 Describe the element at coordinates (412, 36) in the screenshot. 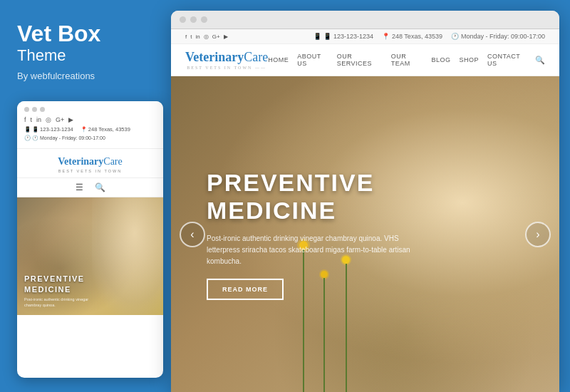

I see `topbar-address: 📍 248 Texas, 43539` at that location.